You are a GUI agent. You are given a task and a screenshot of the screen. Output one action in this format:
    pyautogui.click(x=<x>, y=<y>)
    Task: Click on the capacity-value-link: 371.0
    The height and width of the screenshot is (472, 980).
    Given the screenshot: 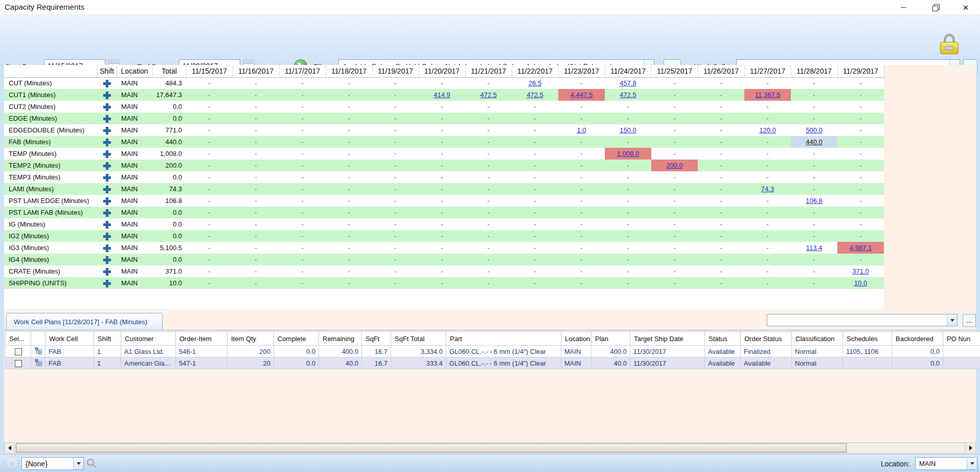 What is the action you would take?
    pyautogui.click(x=861, y=271)
    